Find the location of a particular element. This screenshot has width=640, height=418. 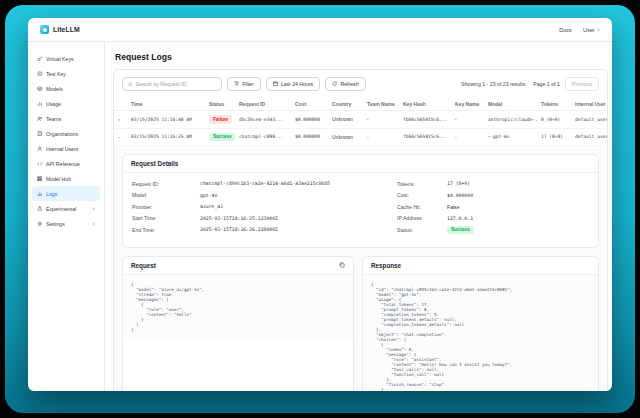

request-panel: Request { "model": "azure_ai/gpt-4o", "s… is located at coordinates (238, 324).